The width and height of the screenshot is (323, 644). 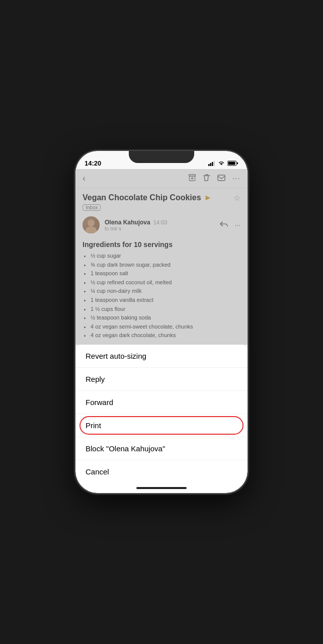 I want to click on signal-icon, so click(x=212, y=164).